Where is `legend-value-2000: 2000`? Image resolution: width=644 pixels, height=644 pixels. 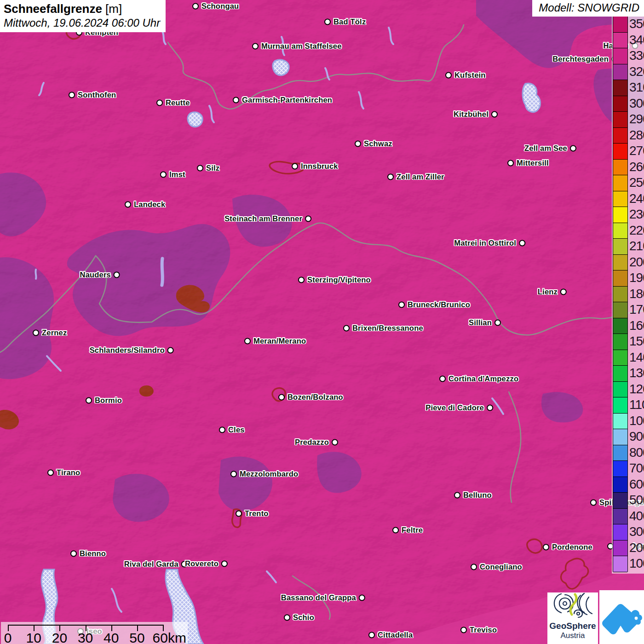 legend-value-2000: 2000 is located at coordinates (637, 262).